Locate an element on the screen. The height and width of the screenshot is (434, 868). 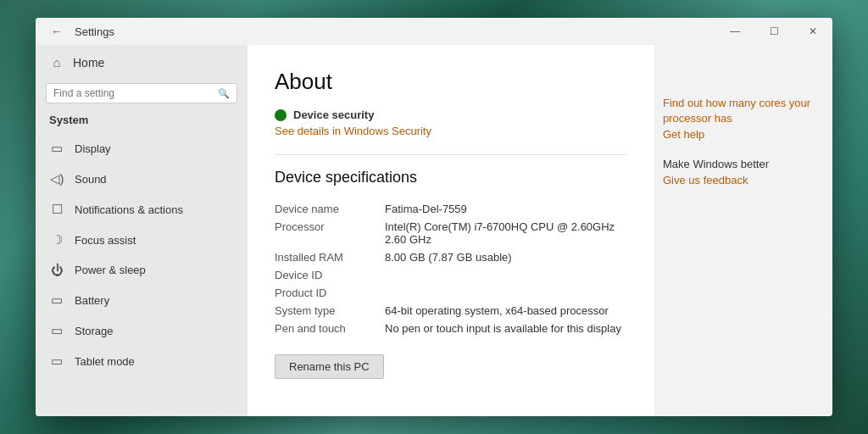
storage-icon: ▭ is located at coordinates (57, 331).